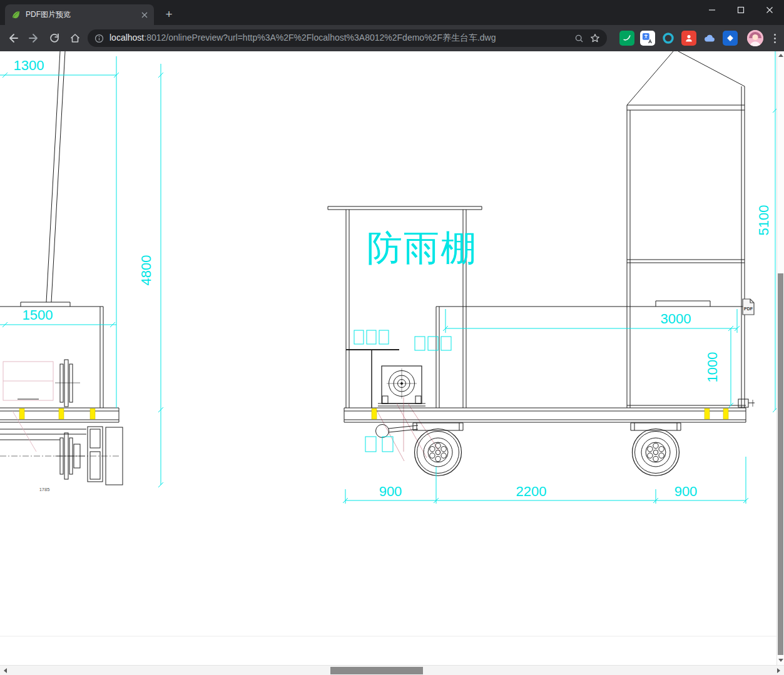 This screenshot has width=784, height=675. Describe the element at coordinates (347, 38) in the screenshot. I see `address-bar: localhost:8012/onlinePreview?url=http%3A…` at that location.